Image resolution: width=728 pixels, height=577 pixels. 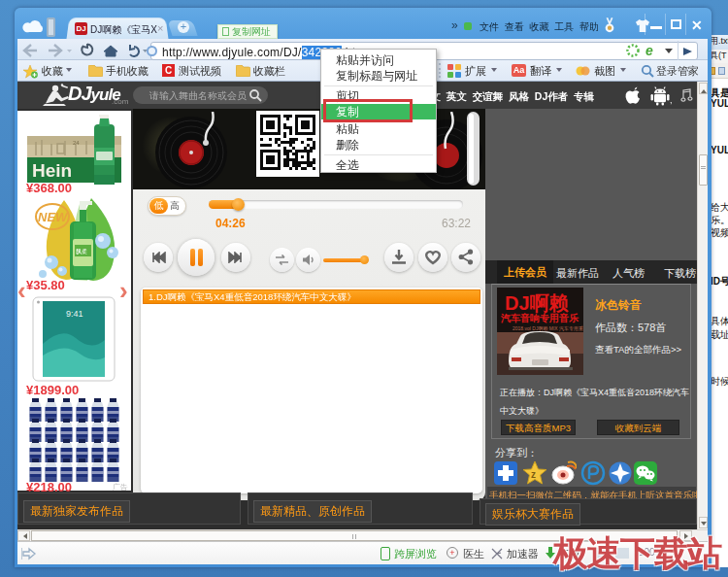 What do you see at coordinates (547, 328) in the screenshot?
I see `svg-text: 2018.vol DJ啊赖 MIX 汽车专用重低音` at bounding box center [547, 328].